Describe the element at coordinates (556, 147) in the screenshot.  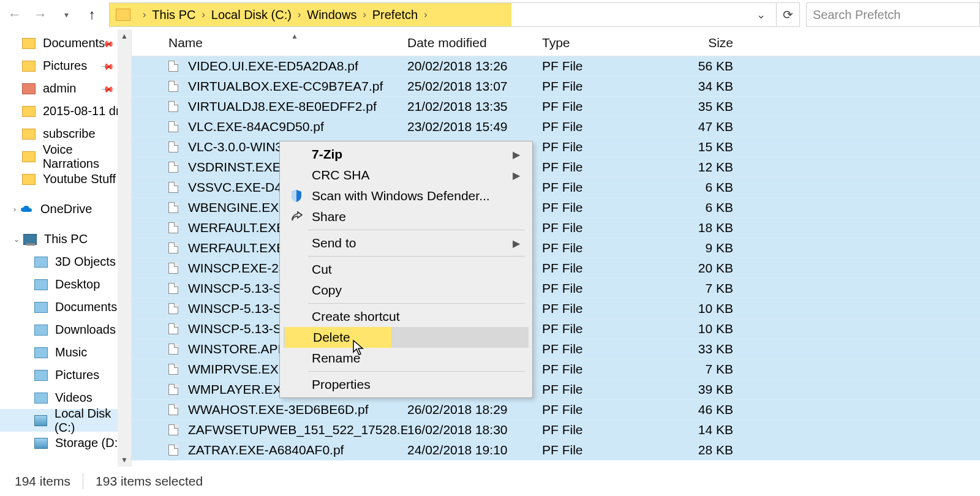
I see `table-row: VLC-3.0.0-WIN32.PF File15 KB` at that location.